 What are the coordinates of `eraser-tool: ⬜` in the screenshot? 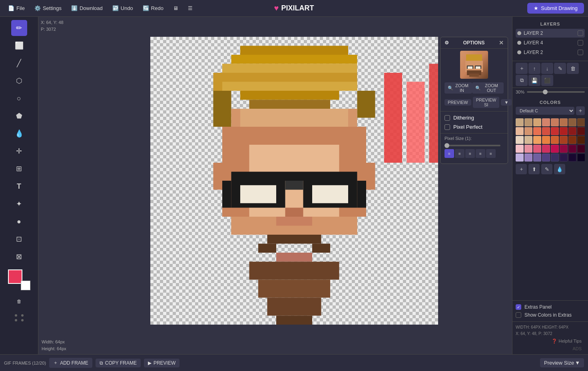 It's located at (19, 46).